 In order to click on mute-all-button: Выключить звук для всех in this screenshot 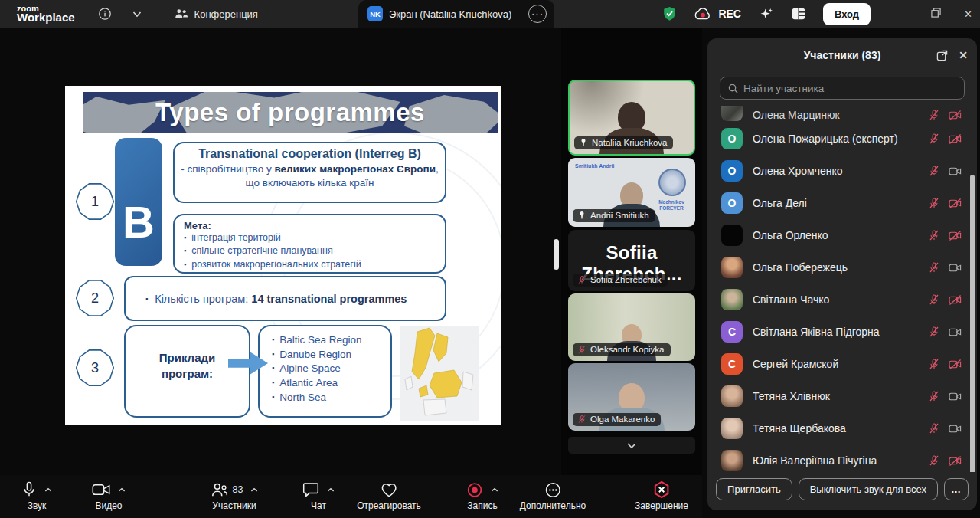, I will do `click(868, 489)`.